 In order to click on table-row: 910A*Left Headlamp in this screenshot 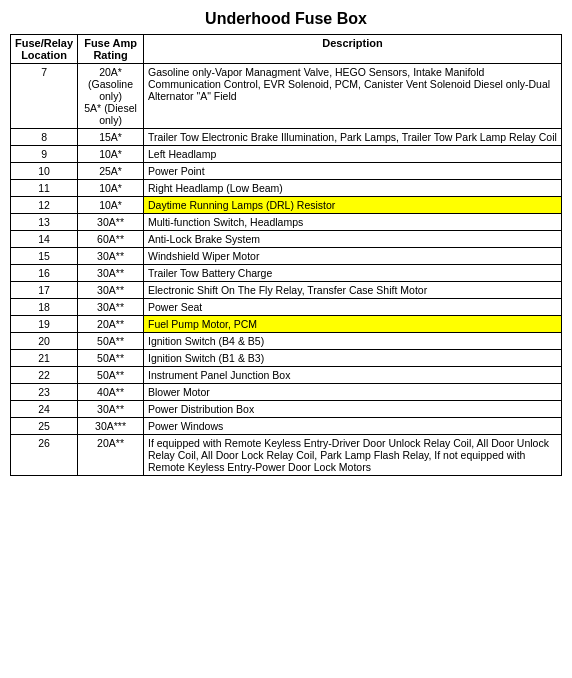, I will do `click(286, 154)`.